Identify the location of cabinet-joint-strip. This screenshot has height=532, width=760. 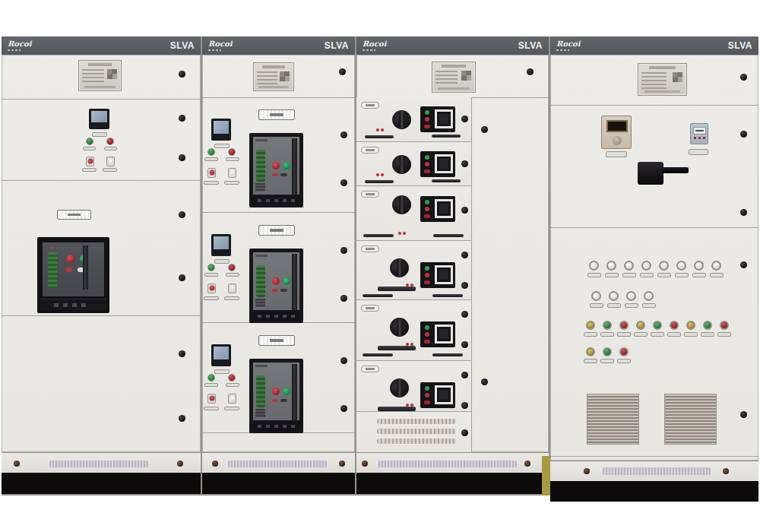
(546, 476).